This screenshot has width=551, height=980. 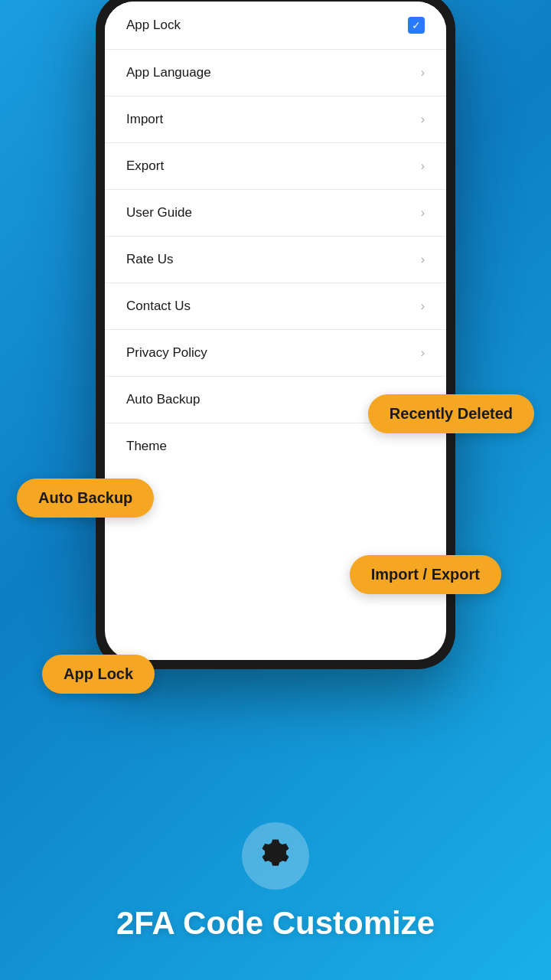 I want to click on settings-label-user-guide: User Guide, so click(x=159, y=213).